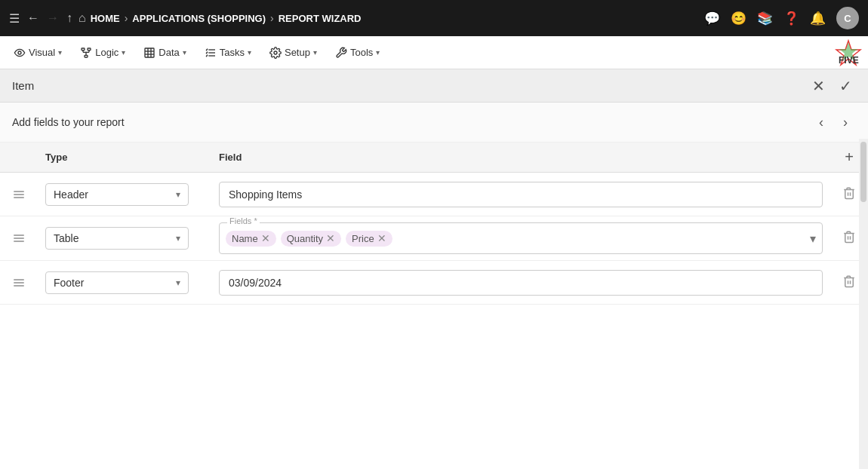 This screenshot has width=868, height=469. What do you see at coordinates (33, 18) in the screenshot?
I see `back-icon: ←` at bounding box center [33, 18].